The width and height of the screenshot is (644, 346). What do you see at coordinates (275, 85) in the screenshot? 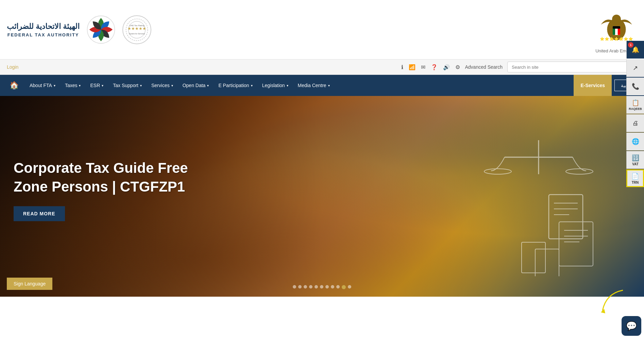
I see `nav-legislation: Legislation ▾` at bounding box center [275, 85].